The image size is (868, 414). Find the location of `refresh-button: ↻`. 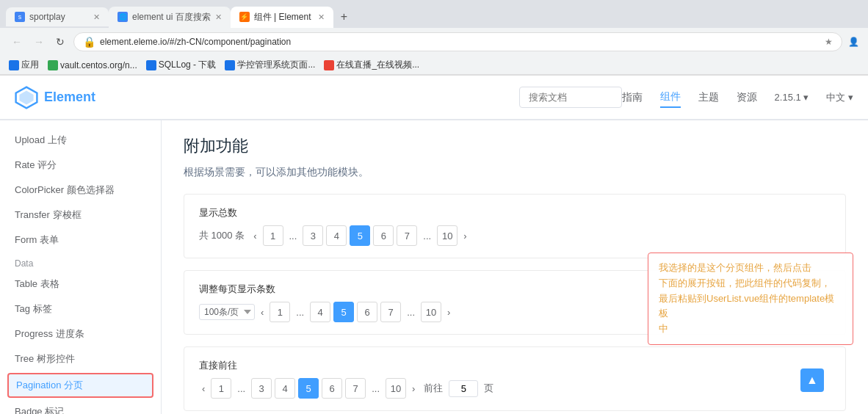

refresh-button: ↻ is located at coordinates (60, 42).